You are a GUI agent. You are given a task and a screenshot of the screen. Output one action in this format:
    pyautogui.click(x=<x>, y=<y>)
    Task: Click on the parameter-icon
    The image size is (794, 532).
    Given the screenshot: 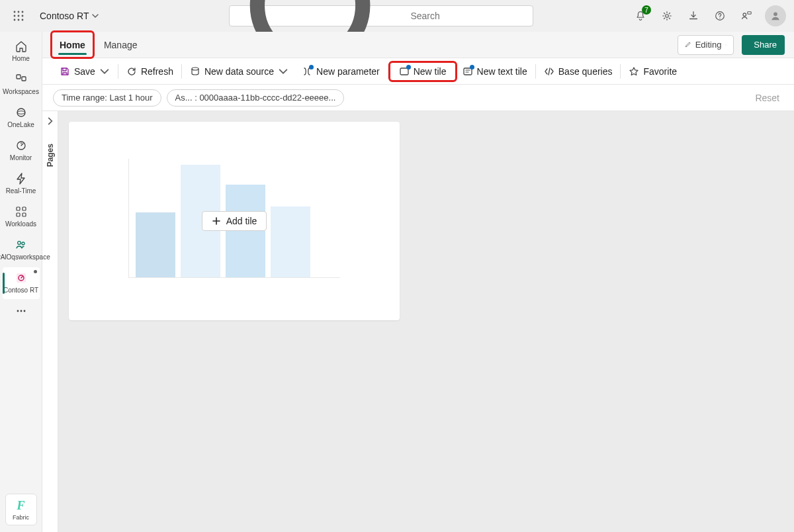 What is the action you would take?
    pyautogui.click(x=307, y=71)
    